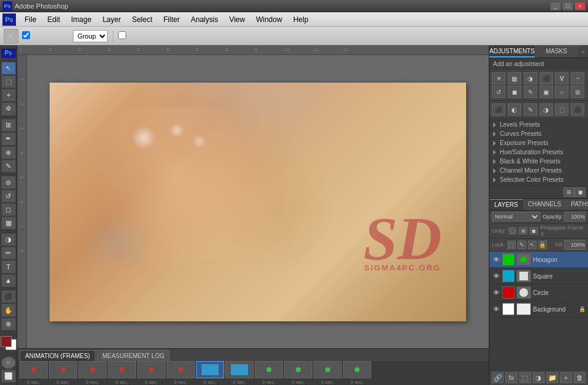  I want to click on frame-4: 0 sec., so click(122, 373).